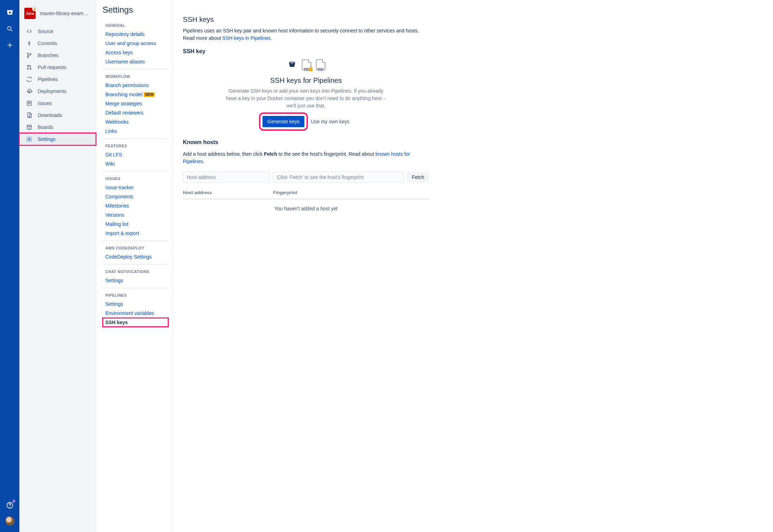  Describe the element at coordinates (58, 31) in the screenshot. I see `repo-nav-source: Source` at that location.